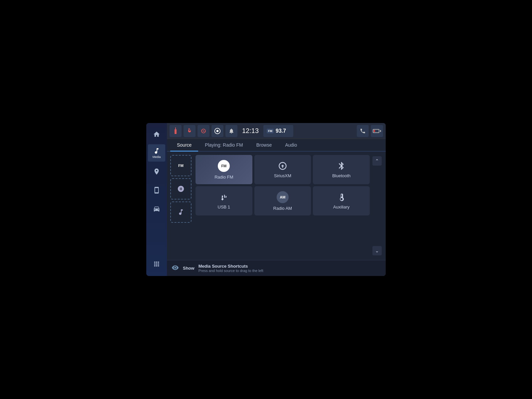 The width and height of the screenshot is (532, 399). I want to click on info-bar: Show Media Source Shortcuts Press and ho…, so click(276, 268).